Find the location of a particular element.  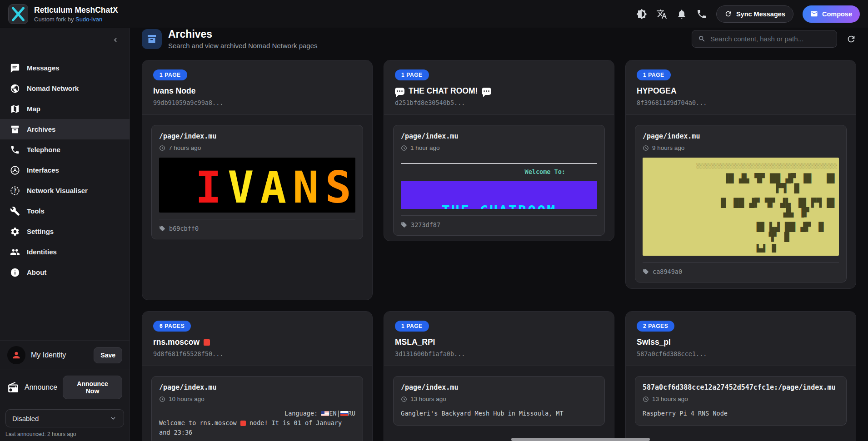

my-identity-label: My Identity is located at coordinates (48, 355).